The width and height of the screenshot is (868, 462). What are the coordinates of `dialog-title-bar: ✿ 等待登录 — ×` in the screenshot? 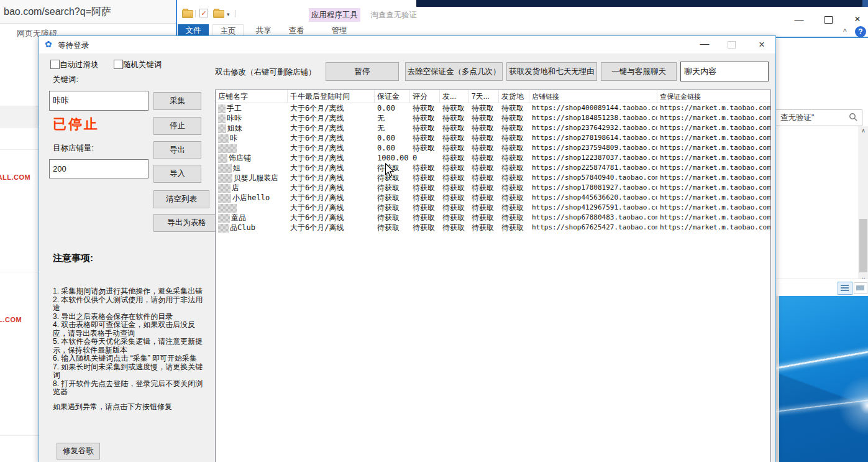 It's located at (408, 45).